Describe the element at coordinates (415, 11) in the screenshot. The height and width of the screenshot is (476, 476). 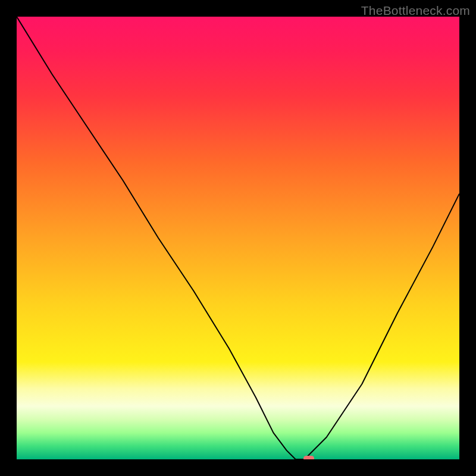
I see `watermark-text: TheBottleneck.com` at that location.